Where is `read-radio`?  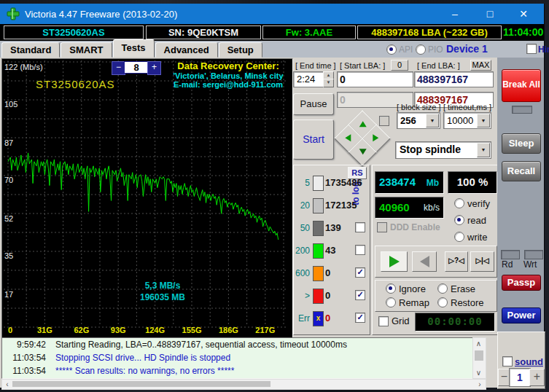
read-radio is located at coordinates (459, 220).